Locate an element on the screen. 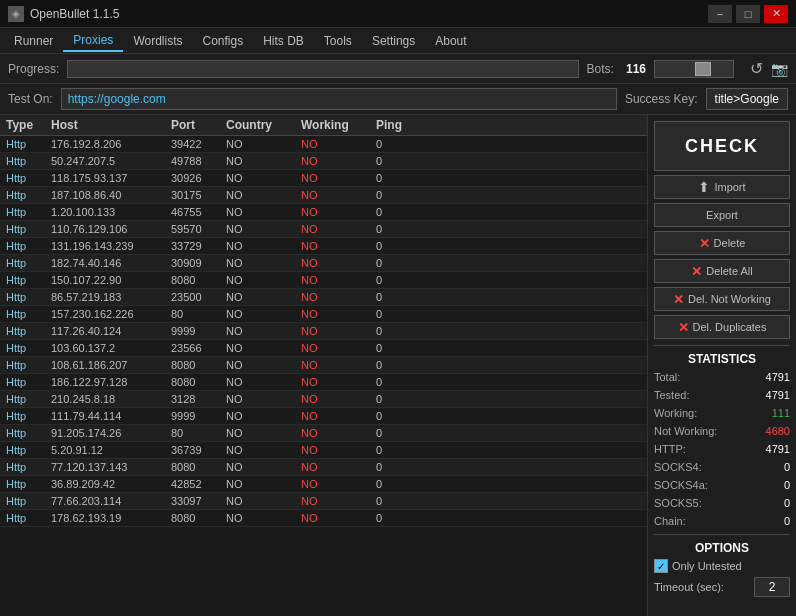 The image size is (796, 616). stat-socks5-label: SOCKS5: is located at coordinates (678, 503).